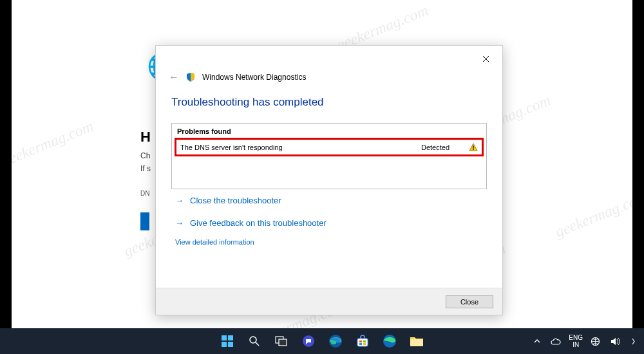 The height and width of the screenshot is (354, 644). Describe the element at coordinates (616, 341) in the screenshot. I see `speaker-icon` at that location.